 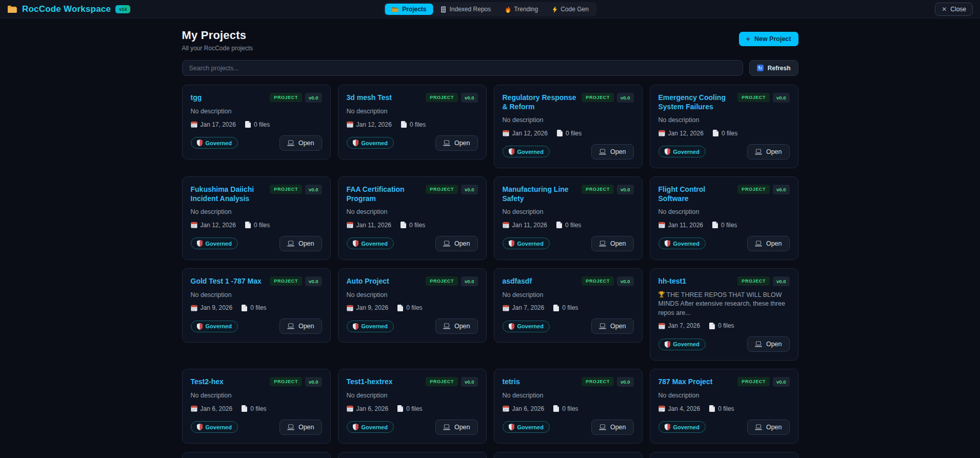 I want to click on project-meta: Jan 7, 2026 0 files, so click(x=568, y=308).